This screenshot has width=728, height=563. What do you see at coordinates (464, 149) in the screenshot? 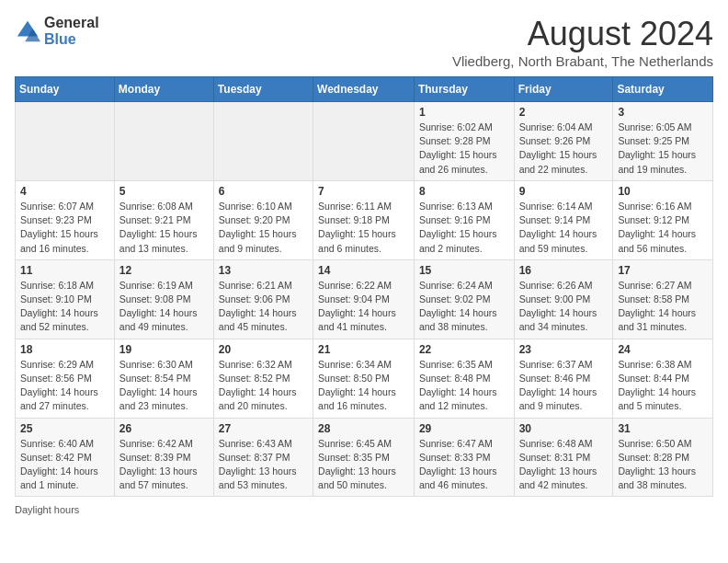
I see `day-info: Sunrise: 6:02 AM Sunset: 9:28 PM Dayligh…` at bounding box center [464, 149].